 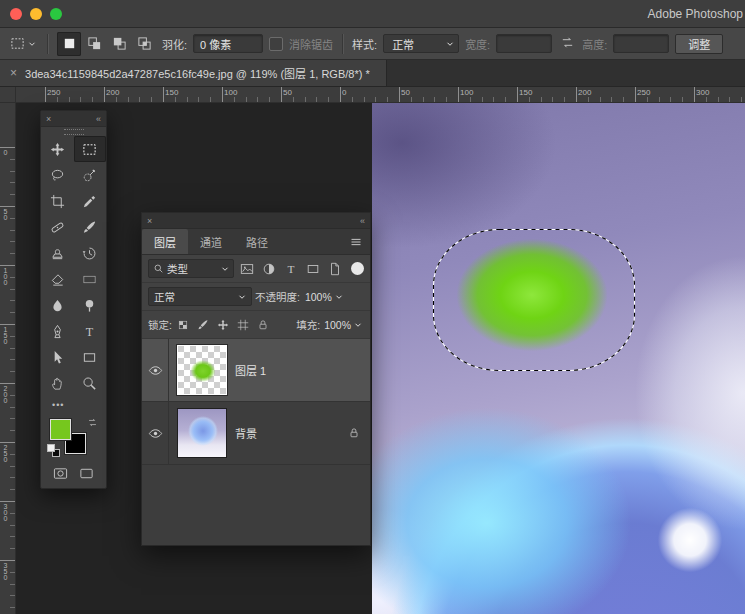 I want to click on frame-icon, so click(x=243, y=325).